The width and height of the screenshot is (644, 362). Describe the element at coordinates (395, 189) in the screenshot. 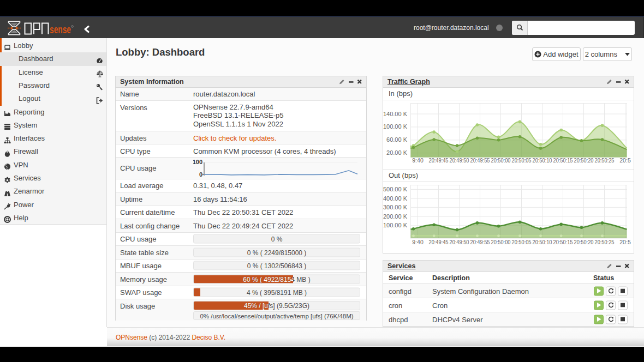

I see `svg-text: 500.00 K` at that location.